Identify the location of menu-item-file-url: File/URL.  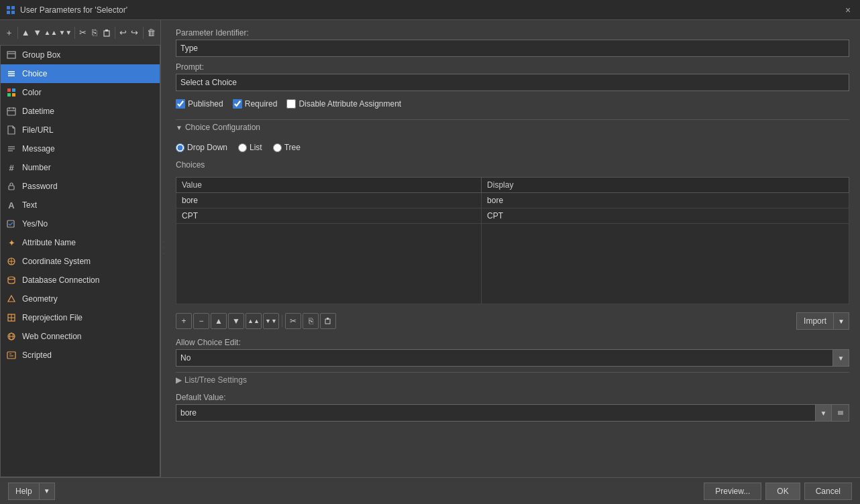
(80, 130).